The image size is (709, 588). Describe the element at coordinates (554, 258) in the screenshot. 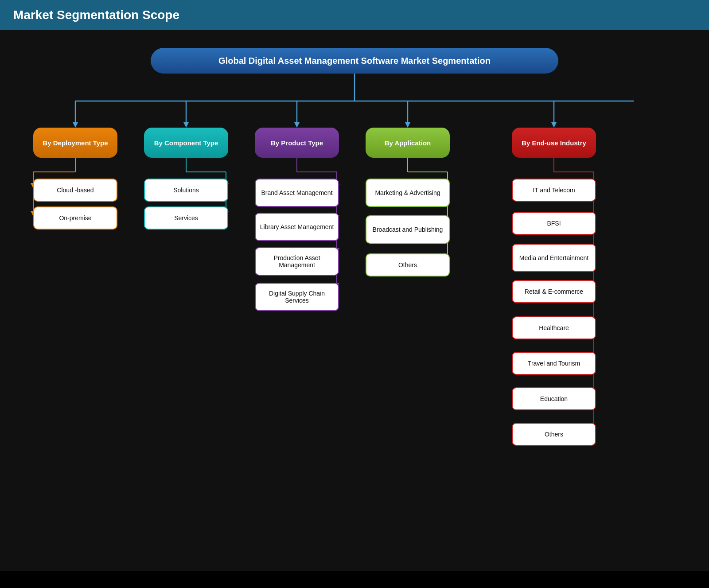

I see `item-media: Media and Entertainment` at that location.